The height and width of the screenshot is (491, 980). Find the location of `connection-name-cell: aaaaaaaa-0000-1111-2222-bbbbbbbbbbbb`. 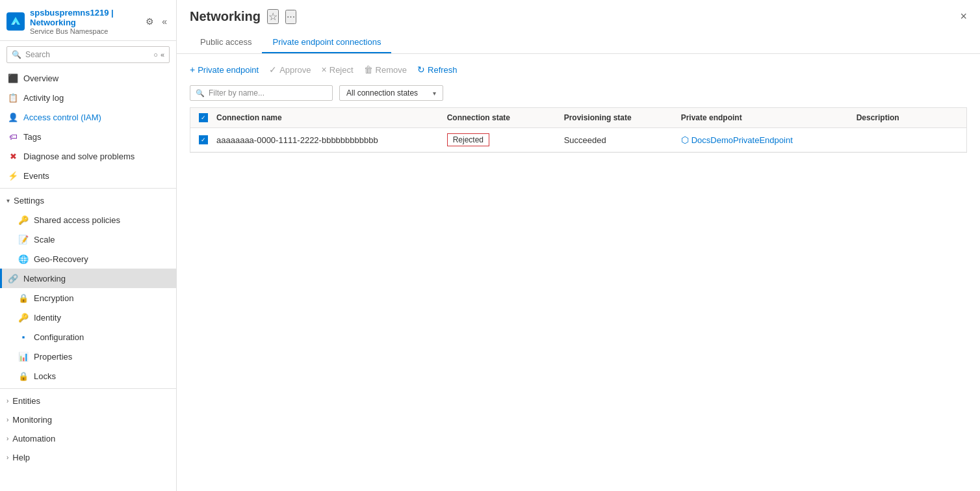

connection-name-cell: aaaaaaaa-0000-1111-2222-bbbbbbbbbbbb is located at coordinates (331, 140).